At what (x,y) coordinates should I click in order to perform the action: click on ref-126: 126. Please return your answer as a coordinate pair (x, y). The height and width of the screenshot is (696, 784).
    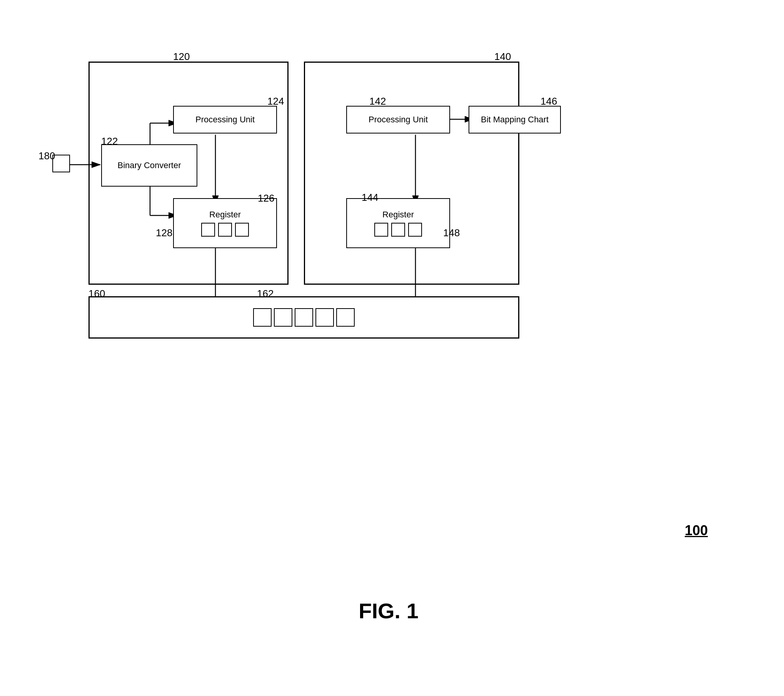
    Looking at the image, I should click on (266, 199).